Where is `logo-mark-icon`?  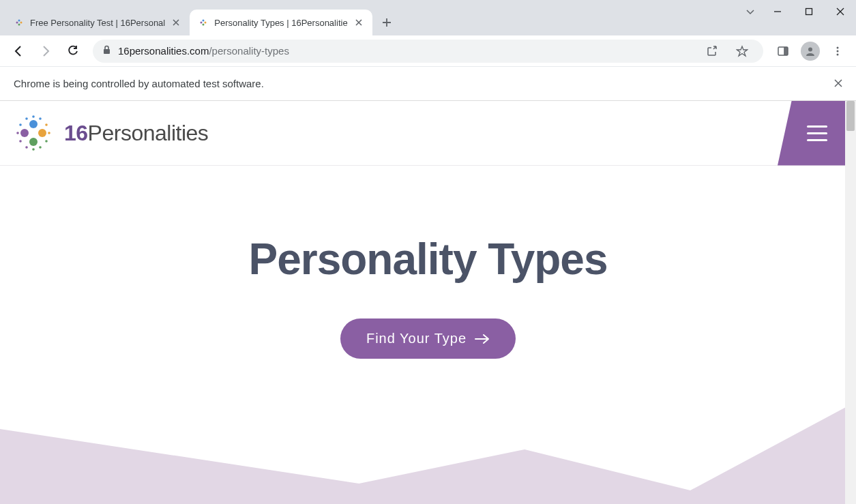
logo-mark-icon is located at coordinates (33, 133).